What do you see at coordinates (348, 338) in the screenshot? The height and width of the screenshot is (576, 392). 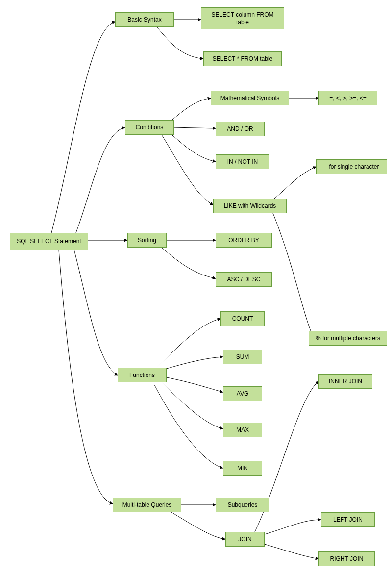 I see `node-percent: % for multiple characters` at bounding box center [348, 338].